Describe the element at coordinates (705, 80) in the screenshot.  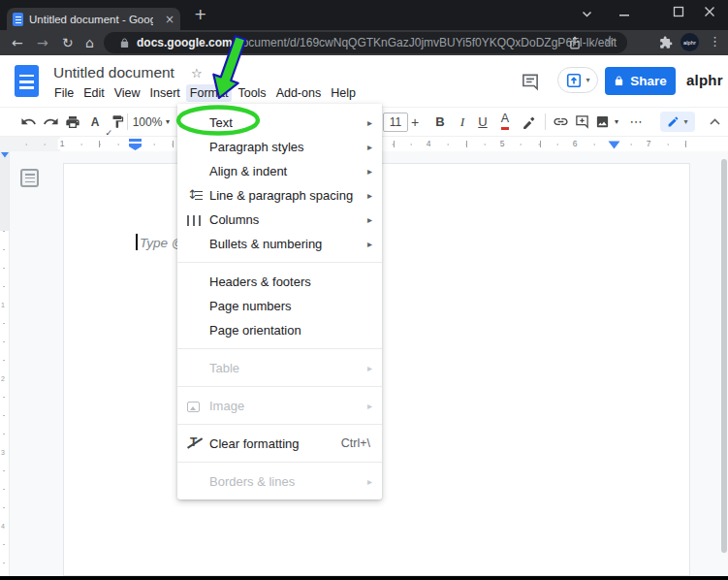
I see `account-logo: alphr` at that location.